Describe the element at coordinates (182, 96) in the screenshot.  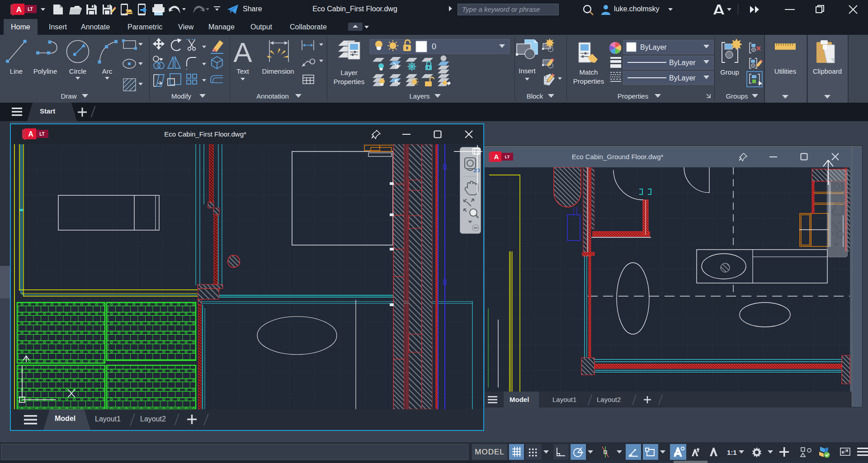
I see `svg-text: Modify` at that location.